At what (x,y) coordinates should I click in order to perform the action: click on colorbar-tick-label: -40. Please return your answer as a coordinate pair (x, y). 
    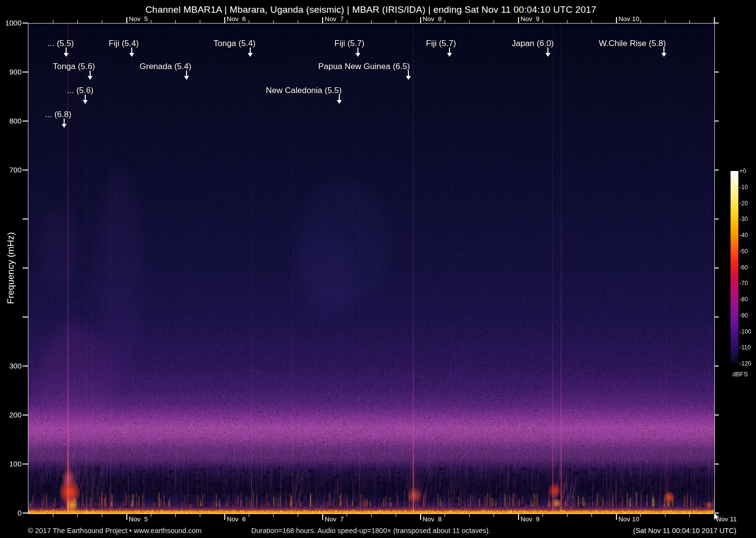
    Looking at the image, I should click on (743, 235).